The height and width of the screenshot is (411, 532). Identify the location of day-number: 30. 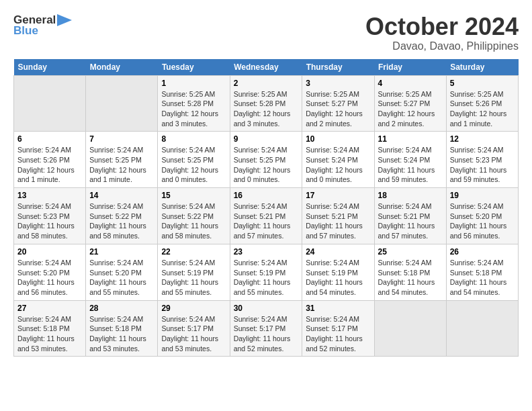
(266, 308).